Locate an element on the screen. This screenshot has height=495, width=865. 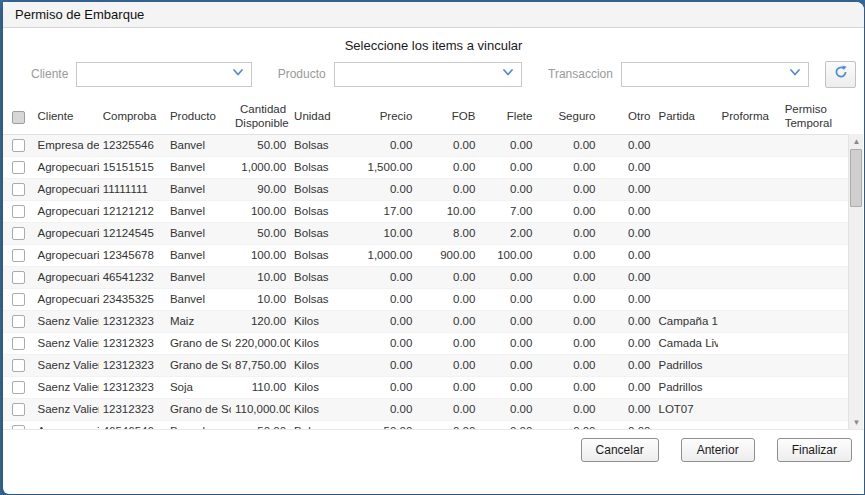
cancel-button: Cancelar is located at coordinates (620, 450).